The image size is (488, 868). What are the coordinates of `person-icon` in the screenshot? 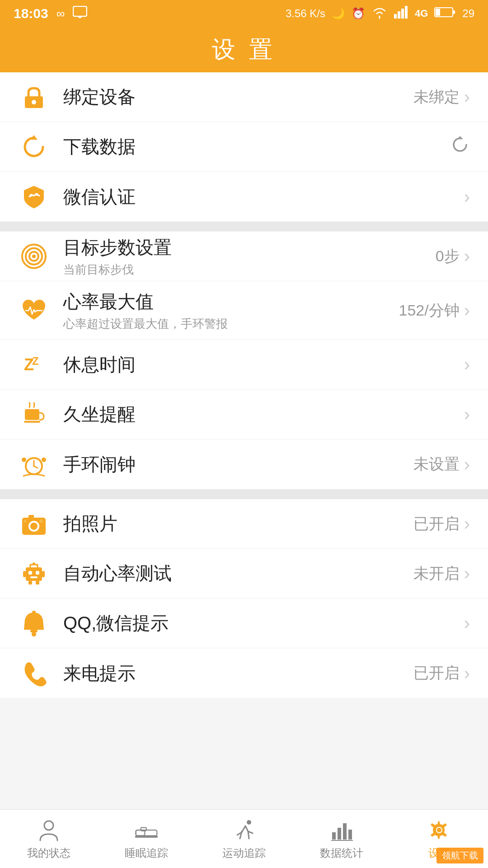 It's located at (49, 830).